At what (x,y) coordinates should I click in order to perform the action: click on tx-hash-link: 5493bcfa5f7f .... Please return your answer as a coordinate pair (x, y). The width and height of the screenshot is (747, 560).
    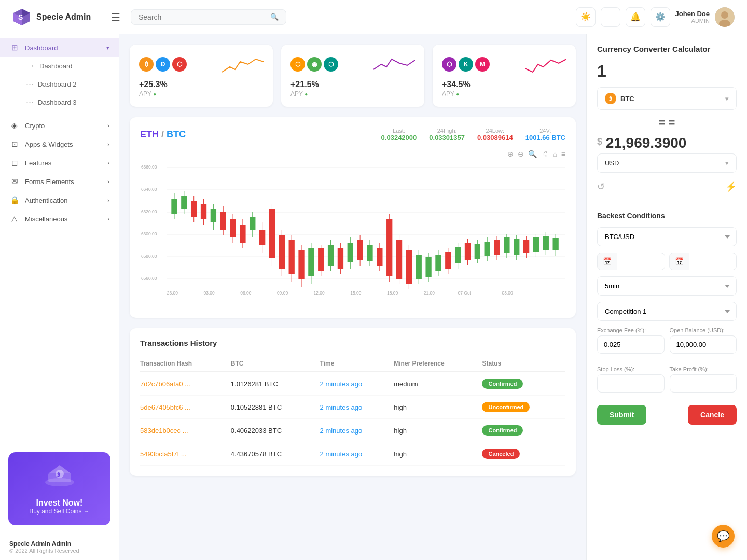
    Looking at the image, I should click on (163, 454).